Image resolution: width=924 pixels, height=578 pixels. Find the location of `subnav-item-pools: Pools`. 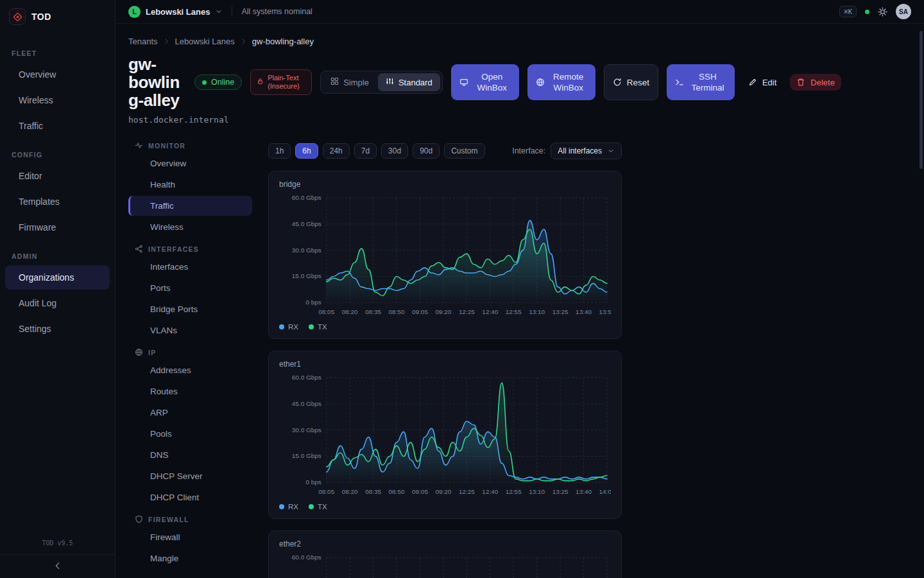

subnav-item-pools: Pools is located at coordinates (190, 434).